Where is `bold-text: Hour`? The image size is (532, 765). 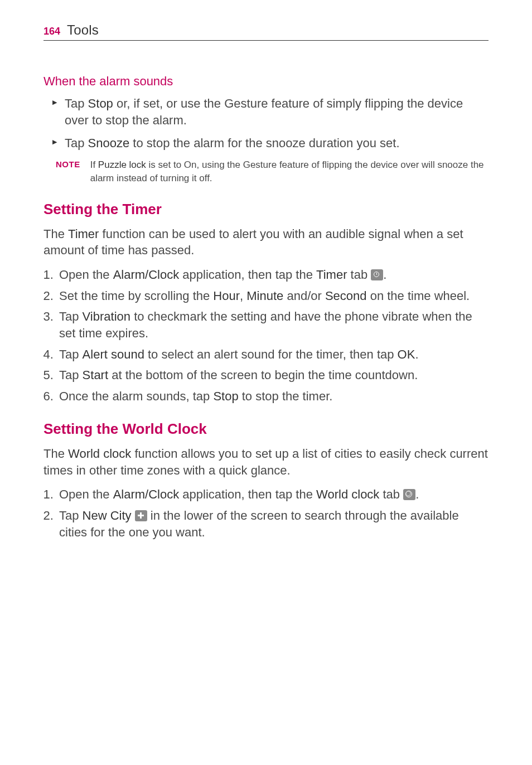 bold-text: Hour is located at coordinates (226, 296).